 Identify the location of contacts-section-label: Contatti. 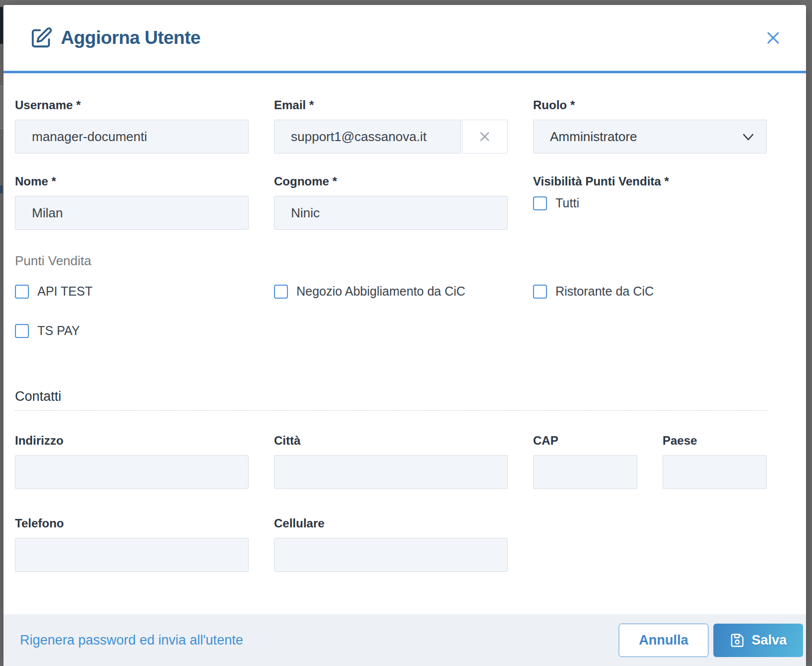
(391, 397).